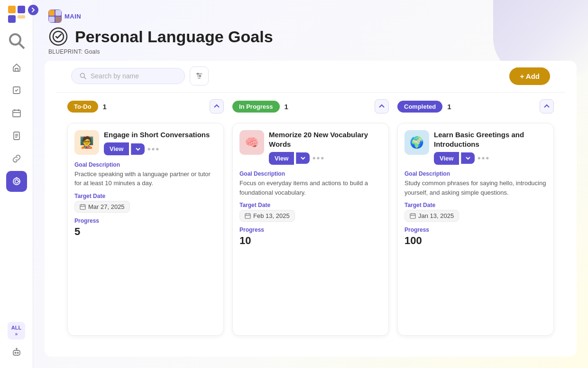  What do you see at coordinates (106, 207) in the screenshot?
I see `target-date-value-card1: Mar 27, 2025` at bounding box center [106, 207].